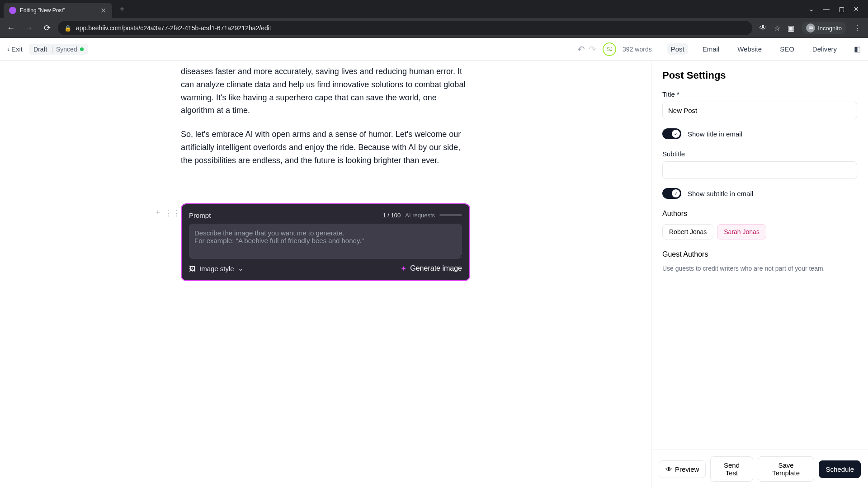 This screenshot has height=488, width=868. What do you see at coordinates (731, 469) in the screenshot?
I see `send-test-label: Send Test` at bounding box center [731, 469].